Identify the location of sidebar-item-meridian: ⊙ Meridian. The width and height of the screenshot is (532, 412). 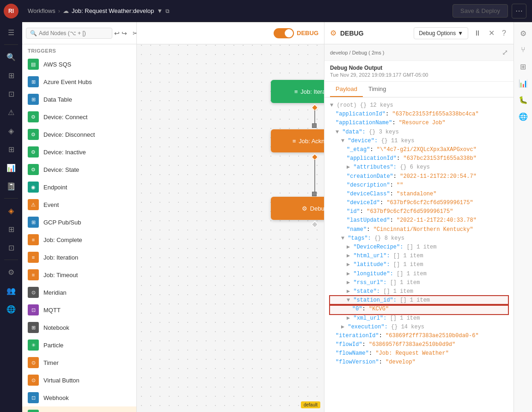
(79, 292).